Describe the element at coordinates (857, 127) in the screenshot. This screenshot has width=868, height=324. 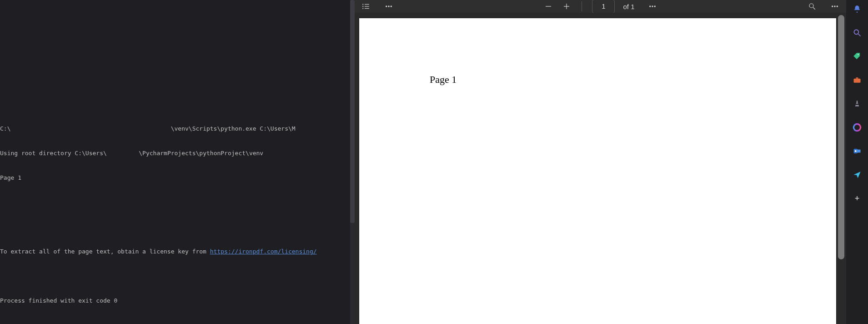
I see `office365-icon` at that location.